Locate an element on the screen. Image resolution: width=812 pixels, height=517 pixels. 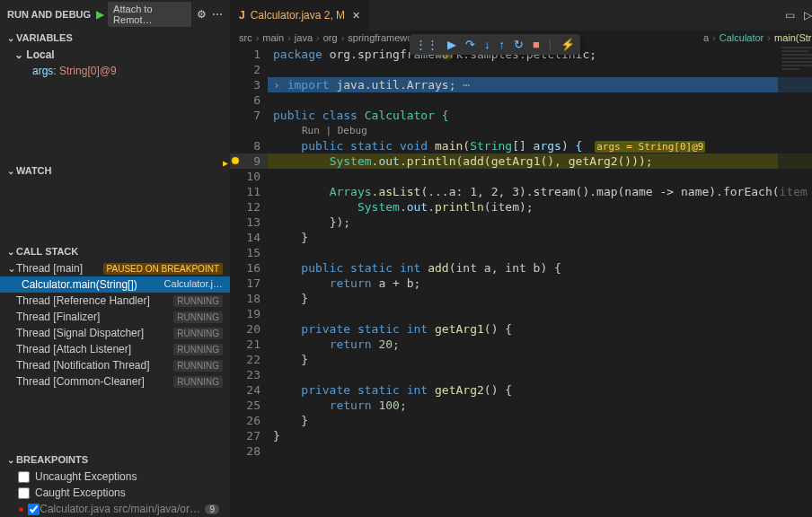
editor-tabs: J Calculator.java 2, M ✕ ▭ ▷ ⋯ is located at coordinates (521, 15).